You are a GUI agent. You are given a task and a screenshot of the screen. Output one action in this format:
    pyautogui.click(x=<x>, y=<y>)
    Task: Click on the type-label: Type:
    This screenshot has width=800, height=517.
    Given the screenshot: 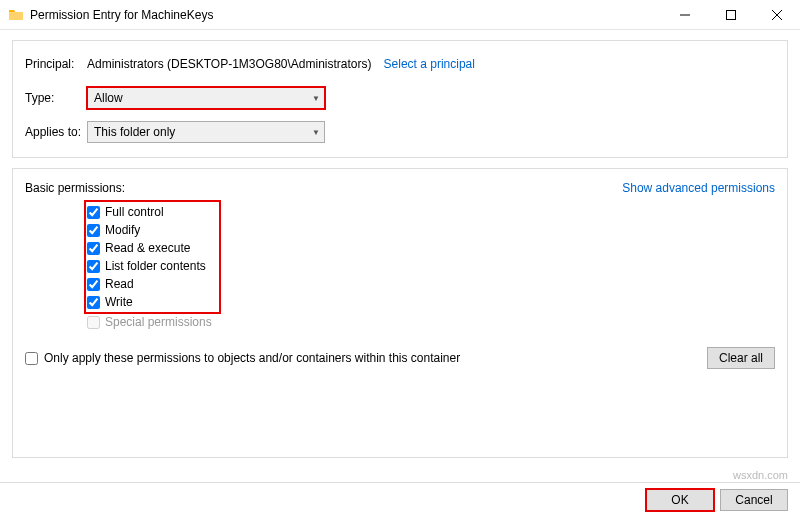 What is the action you would take?
    pyautogui.click(x=56, y=98)
    